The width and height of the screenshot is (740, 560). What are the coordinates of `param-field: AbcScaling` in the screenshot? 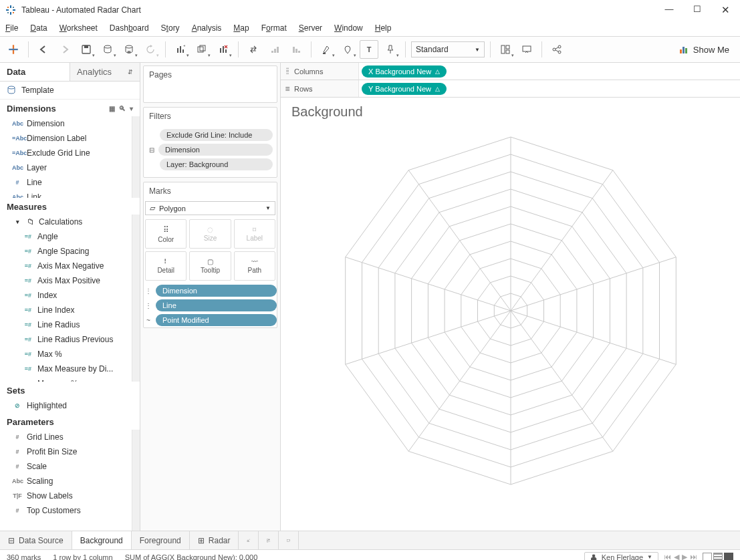 It's located at (70, 481).